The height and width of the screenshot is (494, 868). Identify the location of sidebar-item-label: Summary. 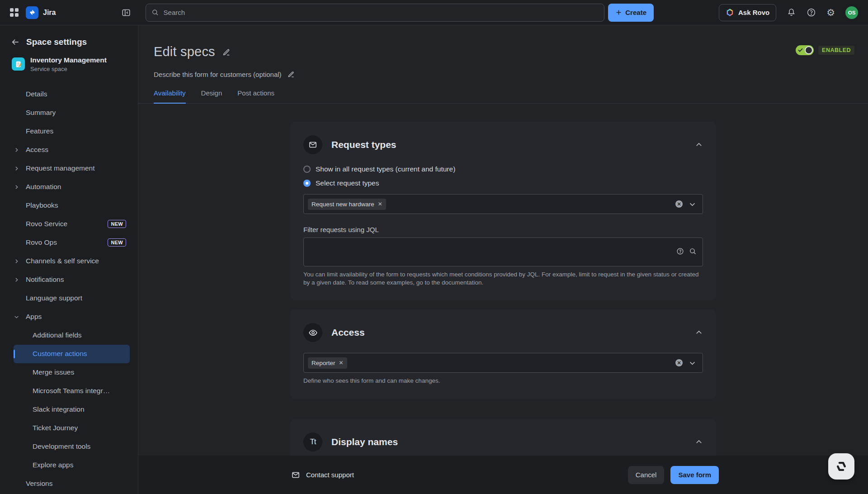
(41, 113).